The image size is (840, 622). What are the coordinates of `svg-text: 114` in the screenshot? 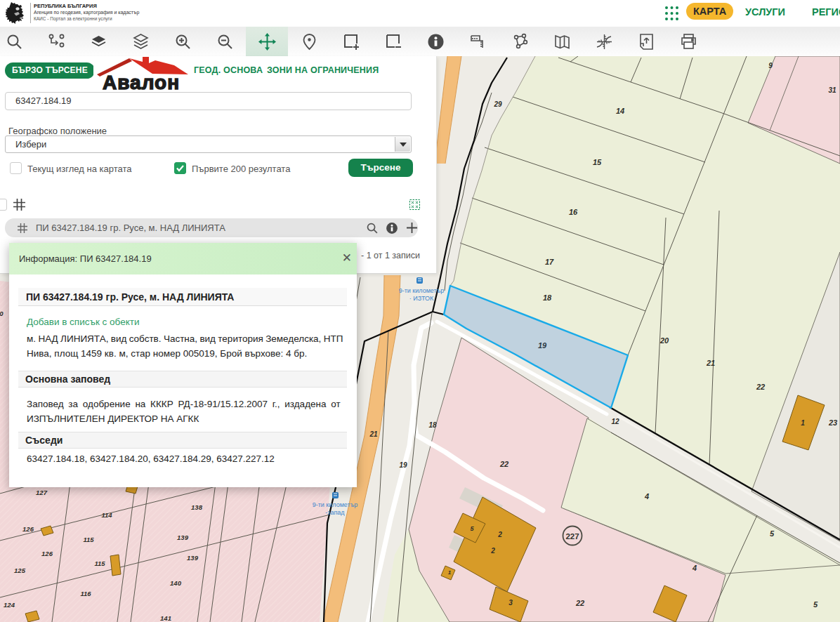 It's located at (107, 515).